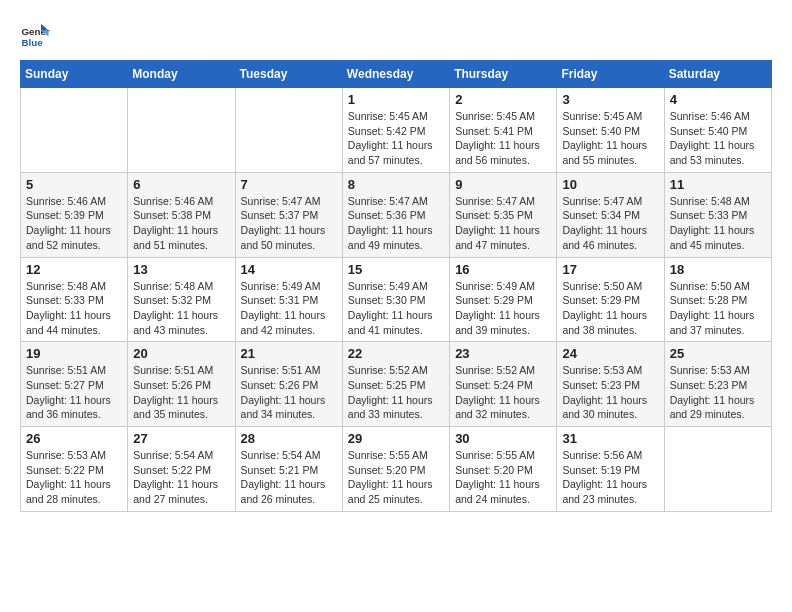 The height and width of the screenshot is (612, 792). What do you see at coordinates (503, 308) in the screenshot?
I see `day-info: Sunrise: 5:49 AMSunset: 5:29 PMDaylight:…` at bounding box center [503, 308].